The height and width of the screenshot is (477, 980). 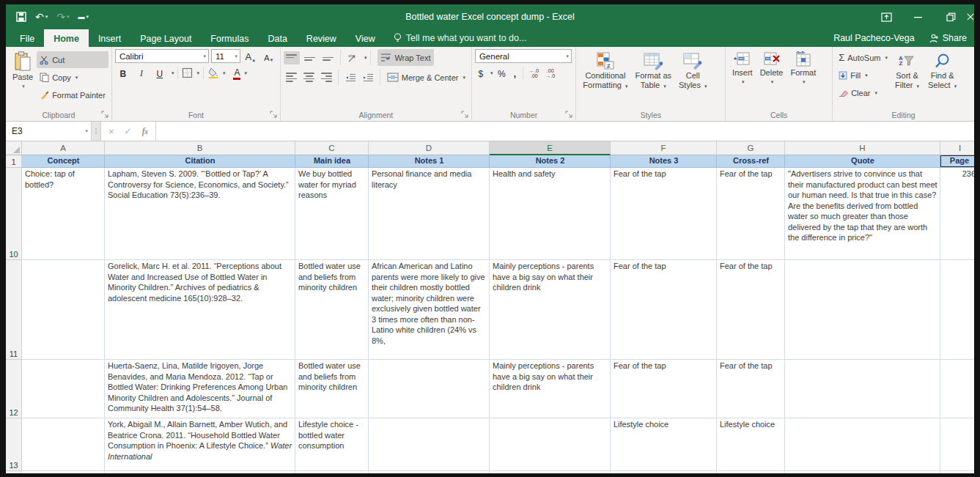 What do you see at coordinates (309, 78) in the screenshot?
I see `align-center-icon` at bounding box center [309, 78].